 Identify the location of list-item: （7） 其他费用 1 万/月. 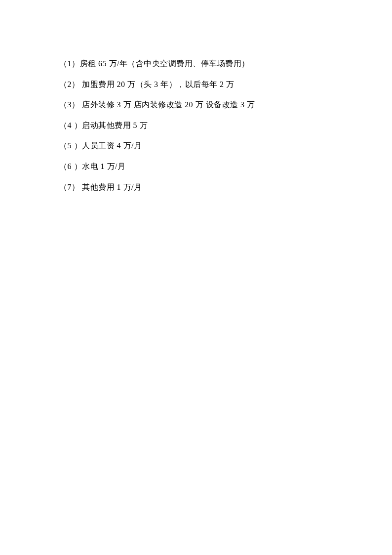
(198, 187).